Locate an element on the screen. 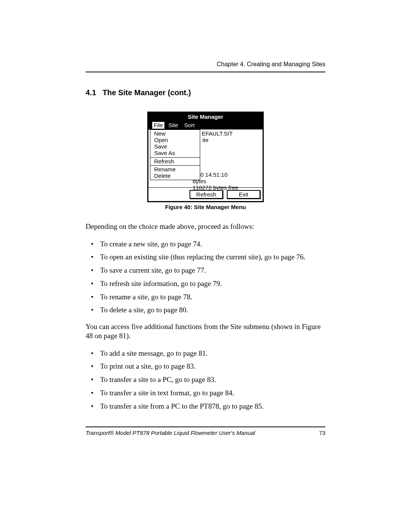 The height and width of the screenshot is (532, 411). intro-paragraph: Depending on the choice made above, proc… is located at coordinates (206, 227).